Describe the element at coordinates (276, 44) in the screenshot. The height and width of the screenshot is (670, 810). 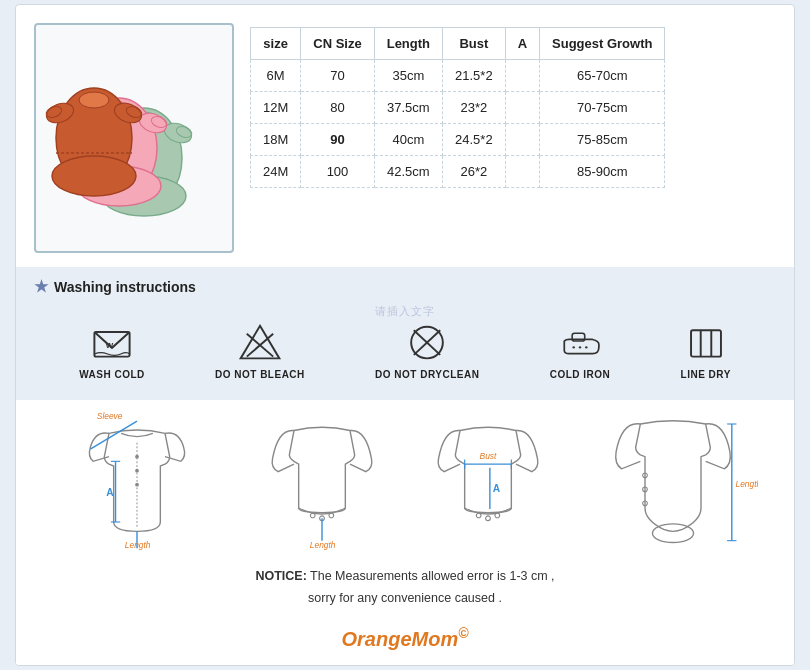
I see `col-header-size: size` at that location.